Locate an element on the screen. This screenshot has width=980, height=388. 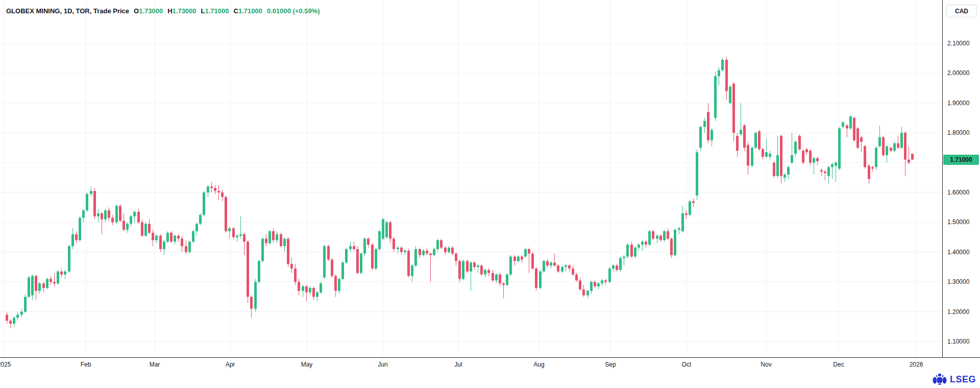
currency-badge: CAD is located at coordinates (962, 11).